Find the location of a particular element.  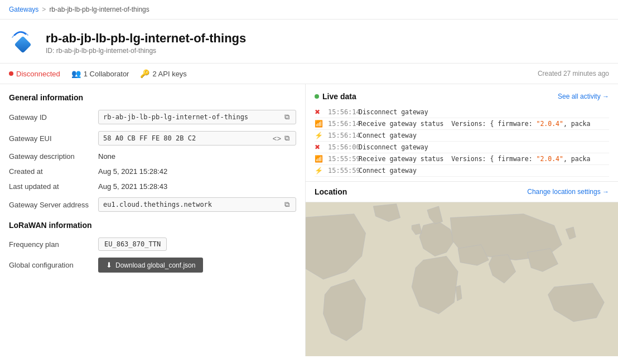

download-config-button: ⬇ Download global_conf.json is located at coordinates (151, 265).